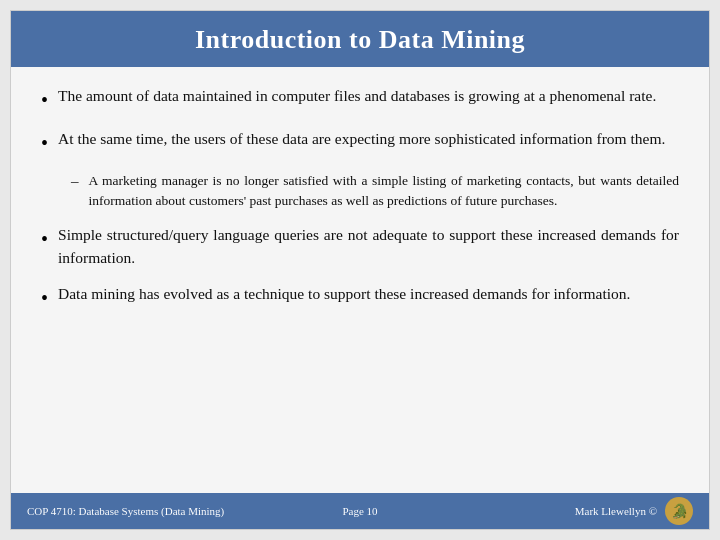  I want to click on bullet-item-2: • At the same time, the users of these d…, so click(360, 142).